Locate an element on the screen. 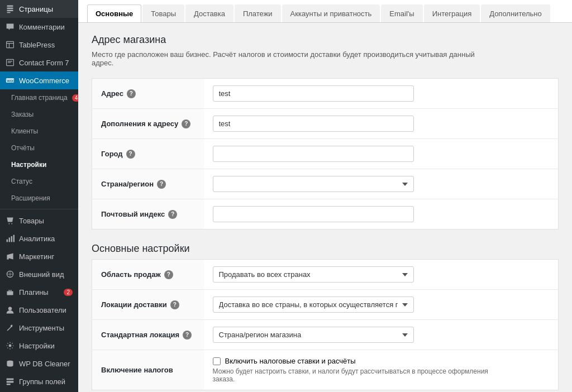 The image size is (572, 392). woo-icon: WOO is located at coordinates (10, 80).